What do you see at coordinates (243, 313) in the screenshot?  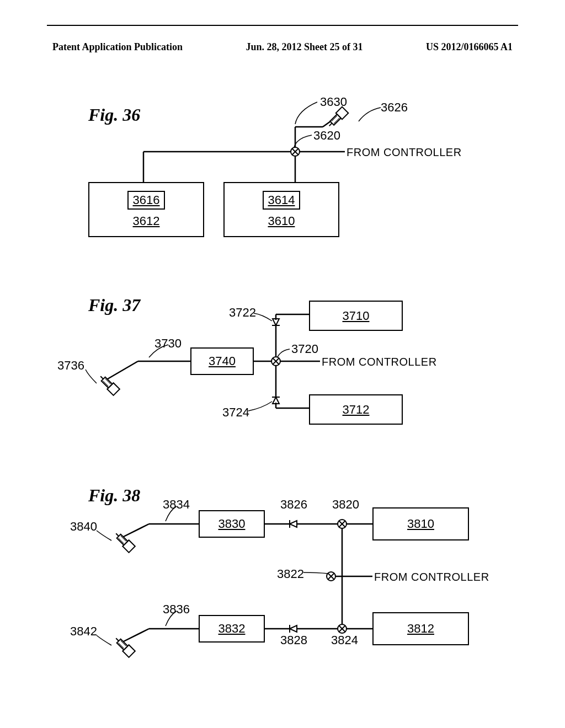 I see `ref-3722: 3722` at bounding box center [243, 313].